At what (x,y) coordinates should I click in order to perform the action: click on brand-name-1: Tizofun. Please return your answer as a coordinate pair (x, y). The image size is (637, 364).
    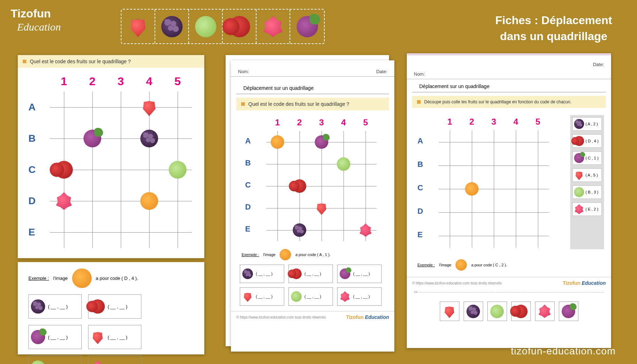
    Looking at the image, I should click on (31, 13).